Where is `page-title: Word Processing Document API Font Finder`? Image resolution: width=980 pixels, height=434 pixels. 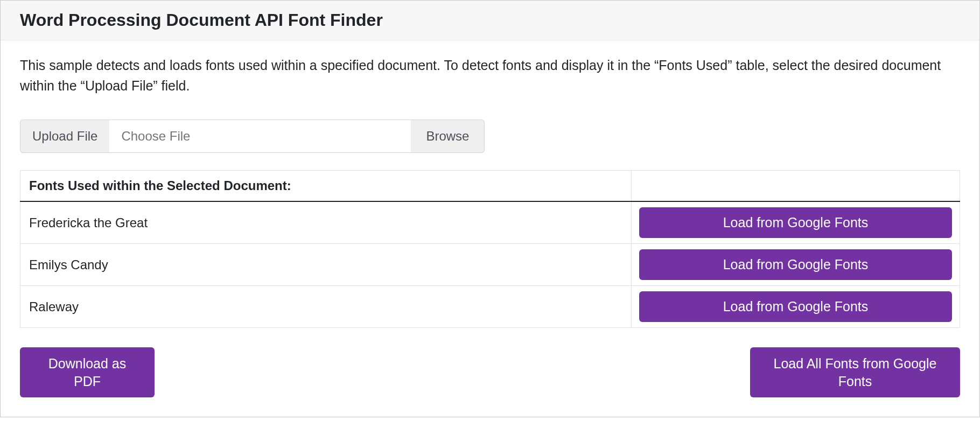 page-title: Word Processing Document API Font Finder is located at coordinates (490, 20).